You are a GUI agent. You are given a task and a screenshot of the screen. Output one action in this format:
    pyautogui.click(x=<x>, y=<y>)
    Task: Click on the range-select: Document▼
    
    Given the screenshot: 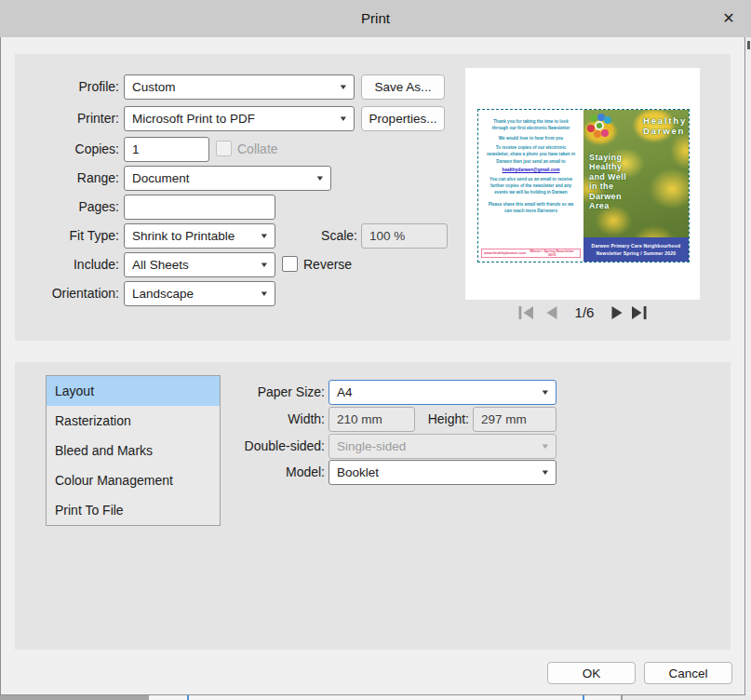 What is the action you would take?
    pyautogui.click(x=227, y=179)
    